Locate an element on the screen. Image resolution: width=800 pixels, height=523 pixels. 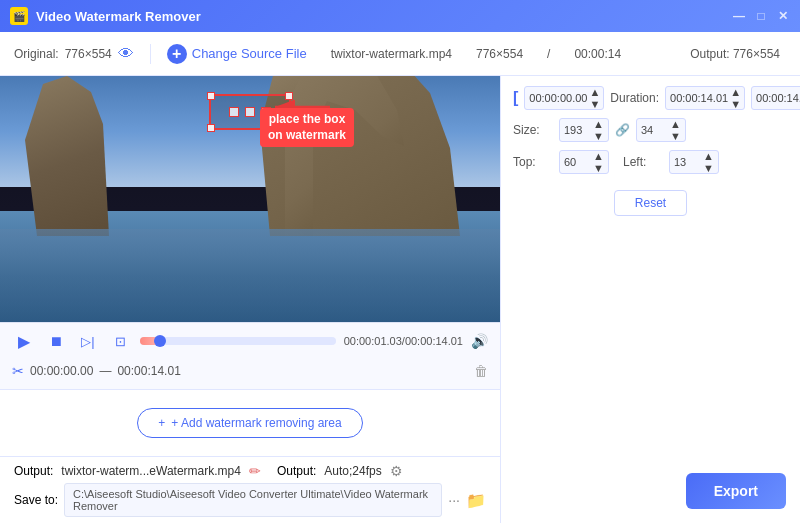
output-settings-label: Output: is located at coordinates (296, 471).